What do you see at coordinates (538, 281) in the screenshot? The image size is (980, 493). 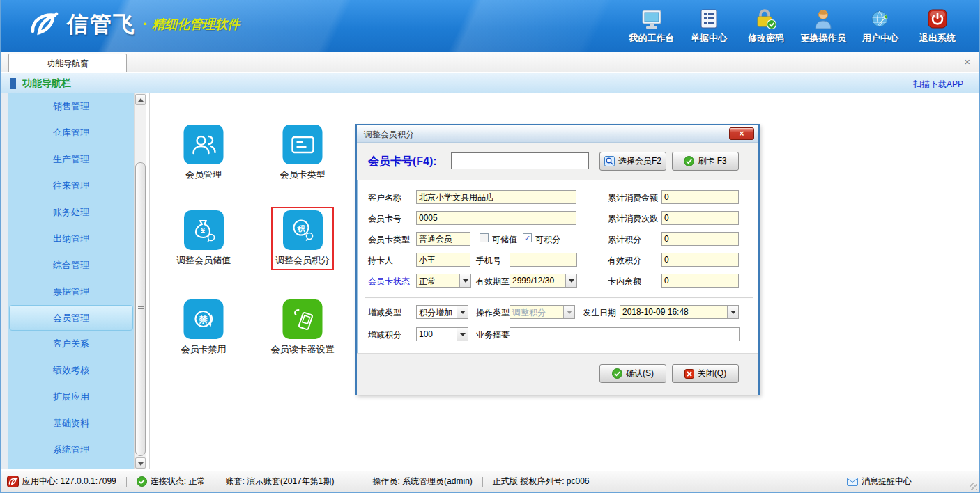 I see `dropdown-value: 2999/12/30` at bounding box center [538, 281].